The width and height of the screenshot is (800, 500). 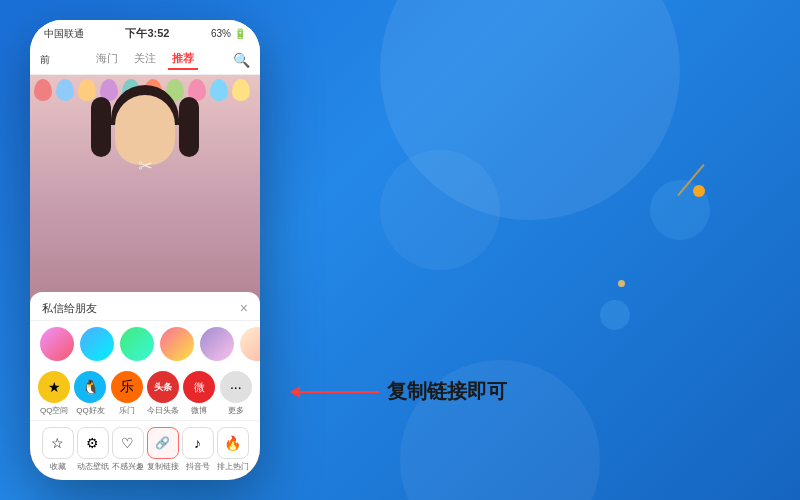 What do you see at coordinates (127, 387) in the screenshot?
I see `lemen-icon: 乐` at bounding box center [127, 387].